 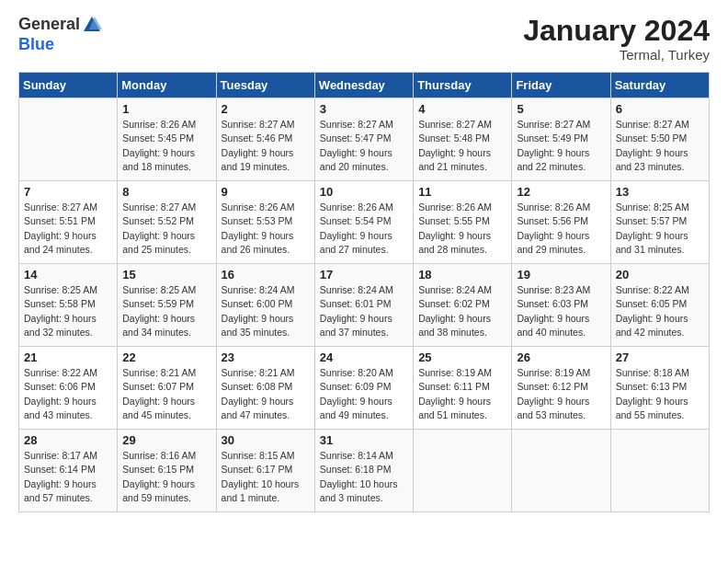 What do you see at coordinates (166, 109) in the screenshot?
I see `day-number: 1` at bounding box center [166, 109].